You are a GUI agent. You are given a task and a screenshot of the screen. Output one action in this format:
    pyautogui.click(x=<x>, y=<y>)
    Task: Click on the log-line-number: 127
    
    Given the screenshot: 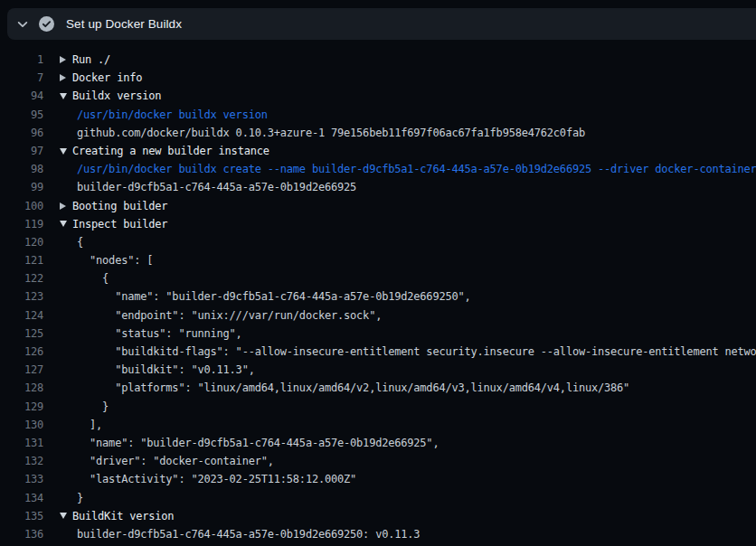 What is the action you would take?
    pyautogui.click(x=22, y=370)
    